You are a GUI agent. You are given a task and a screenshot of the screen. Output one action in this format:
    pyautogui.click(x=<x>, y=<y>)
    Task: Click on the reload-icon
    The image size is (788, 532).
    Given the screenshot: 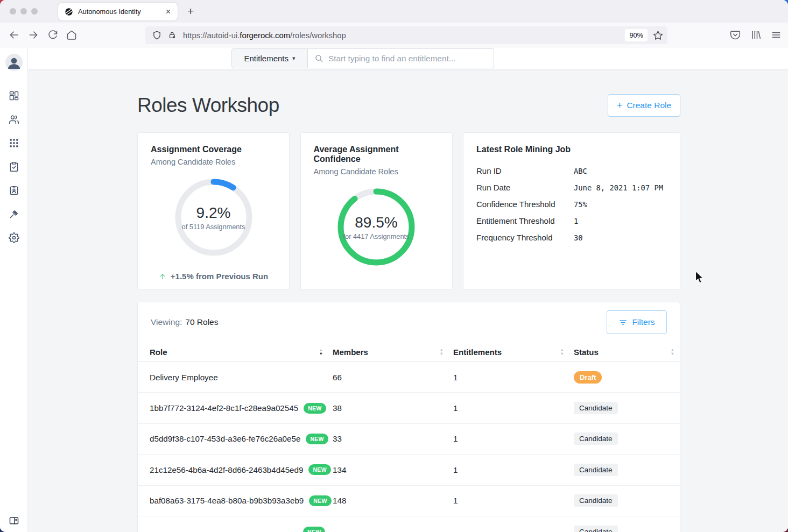 What is the action you would take?
    pyautogui.click(x=53, y=35)
    